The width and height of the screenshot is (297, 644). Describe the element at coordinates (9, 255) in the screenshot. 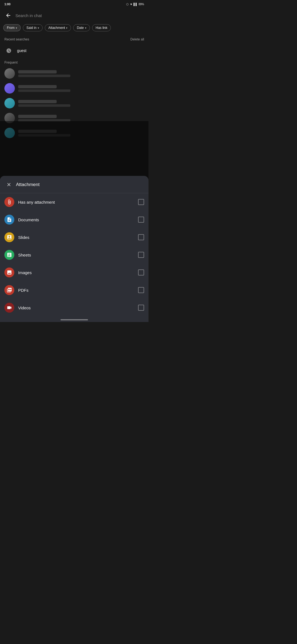

I see `sheets-icon` at that location.